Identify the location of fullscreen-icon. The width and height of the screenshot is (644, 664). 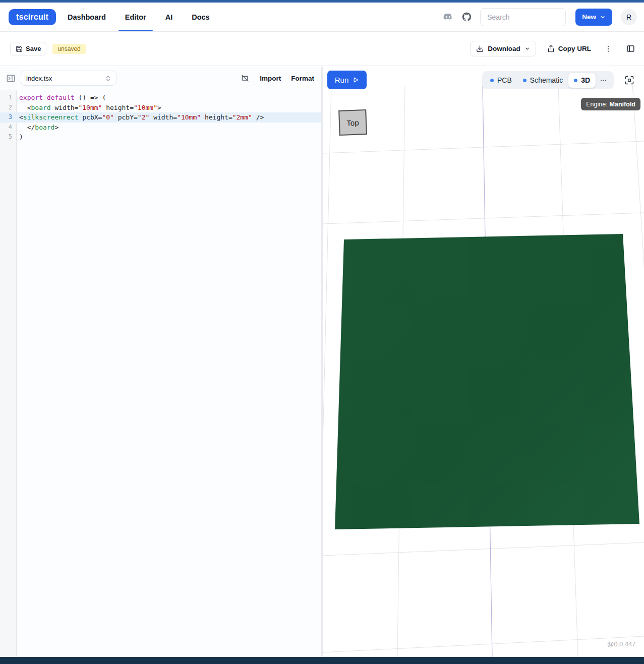
(629, 80).